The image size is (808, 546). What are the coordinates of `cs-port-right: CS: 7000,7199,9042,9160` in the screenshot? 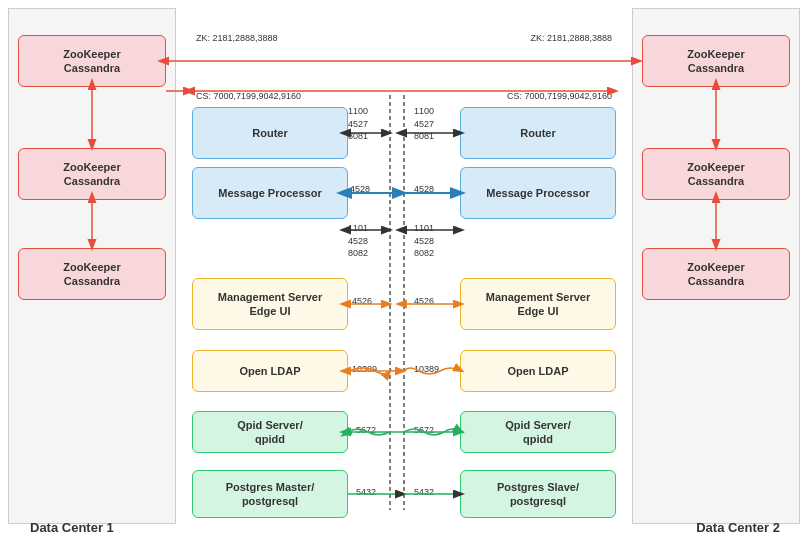 It's located at (560, 96).